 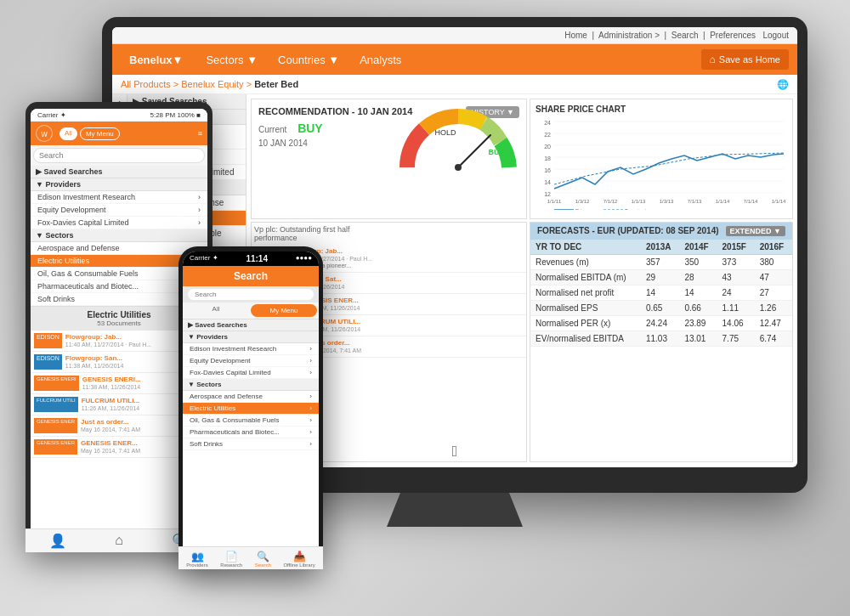 What do you see at coordinates (455, 510) in the screenshot?
I see `monitor-stand` at bounding box center [455, 510].